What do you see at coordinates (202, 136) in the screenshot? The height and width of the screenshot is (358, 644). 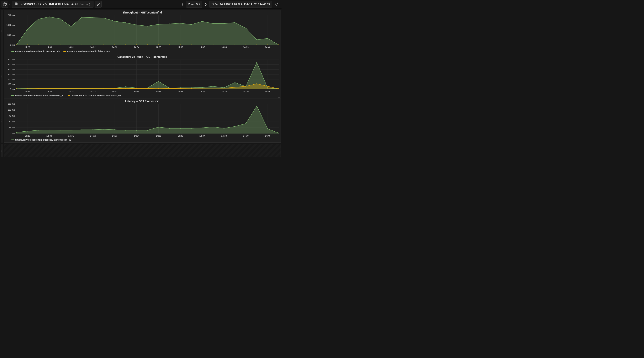 I see `x-tick-label: 14:37` at bounding box center [202, 136].